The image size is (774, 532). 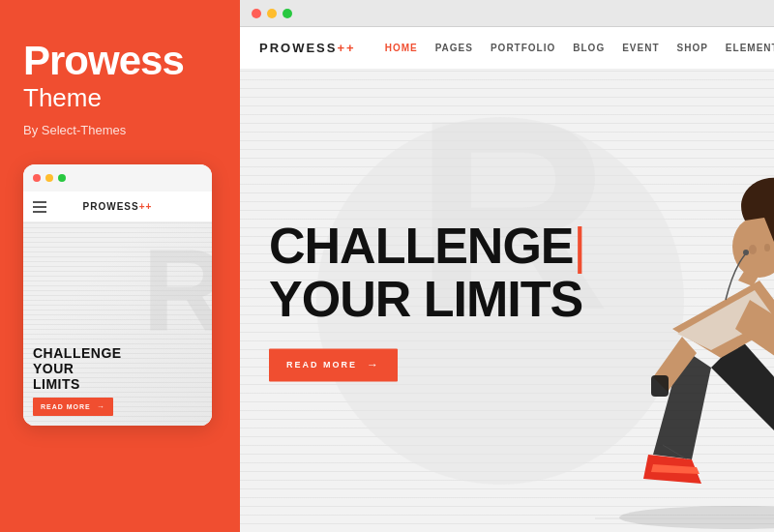 I want to click on mobile-topbar, so click(x=118, y=178).